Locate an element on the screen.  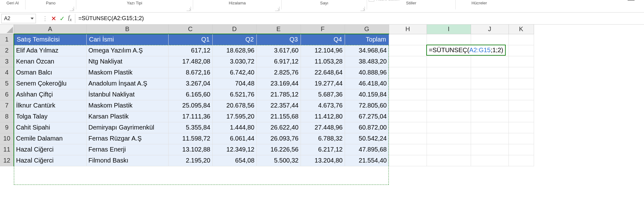
row-header-2: 2 is located at coordinates (7, 50).